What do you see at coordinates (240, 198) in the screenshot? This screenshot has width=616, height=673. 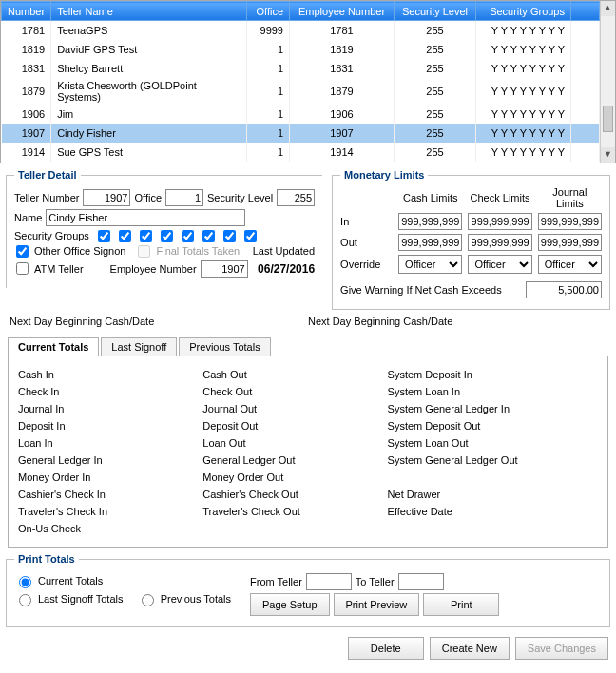 I see `label-security-level: Security Level` at bounding box center [240, 198].